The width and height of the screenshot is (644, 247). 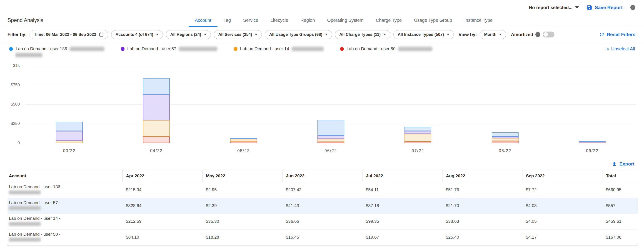 I want to click on total-value: $210.32, so click(x=402, y=246).